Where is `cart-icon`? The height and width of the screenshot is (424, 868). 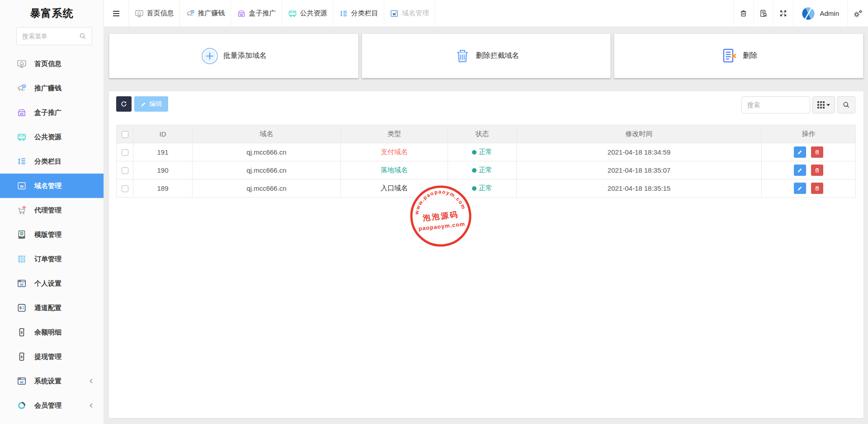
cart-icon is located at coordinates (22, 210).